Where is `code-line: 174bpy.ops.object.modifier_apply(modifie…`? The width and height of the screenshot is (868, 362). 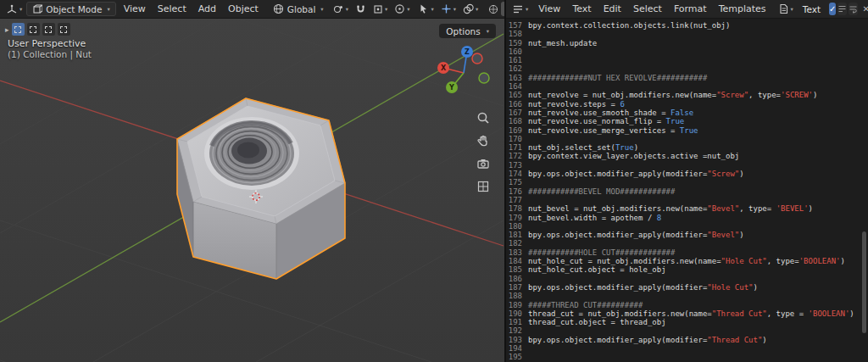 code-line: 174bpy.ops.object.modifier_apply(modifie… is located at coordinates (687, 174).